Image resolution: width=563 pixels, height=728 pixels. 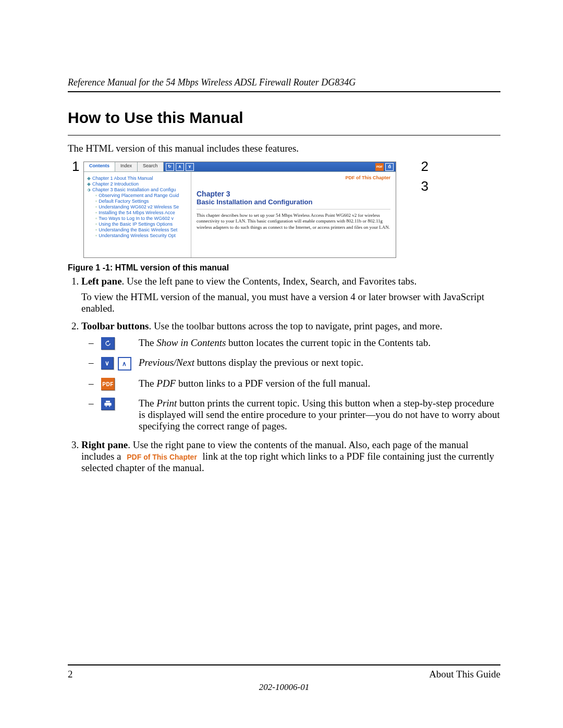 What do you see at coordinates (70, 674) in the screenshot?
I see `page-number: 2` at bounding box center [70, 674].